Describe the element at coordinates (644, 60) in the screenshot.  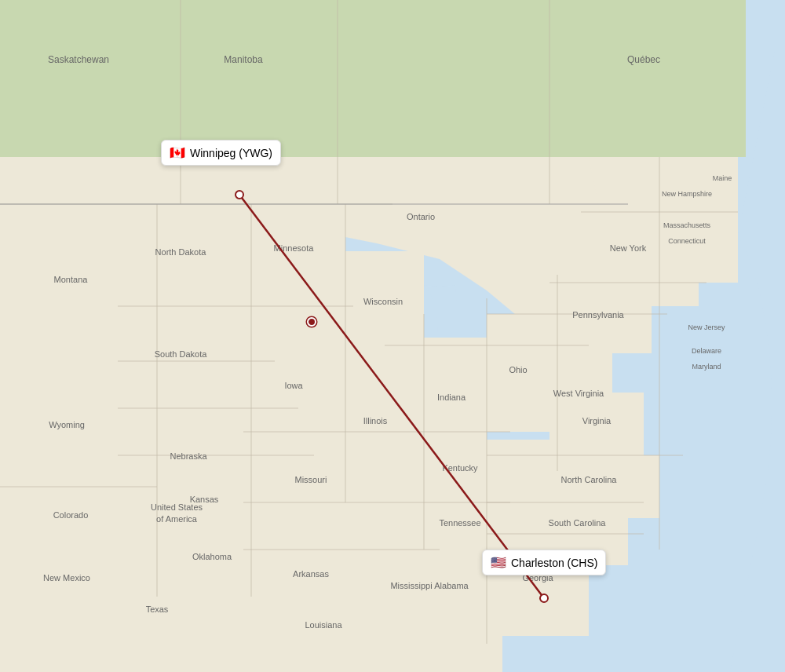
I see `svg-text: Québec` at that location.